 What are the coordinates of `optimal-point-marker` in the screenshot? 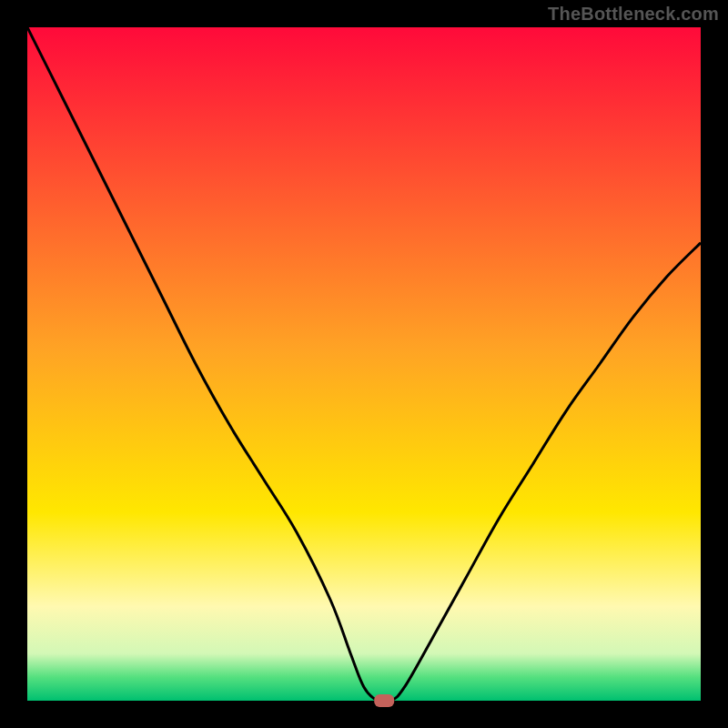 It's located at (384, 701).